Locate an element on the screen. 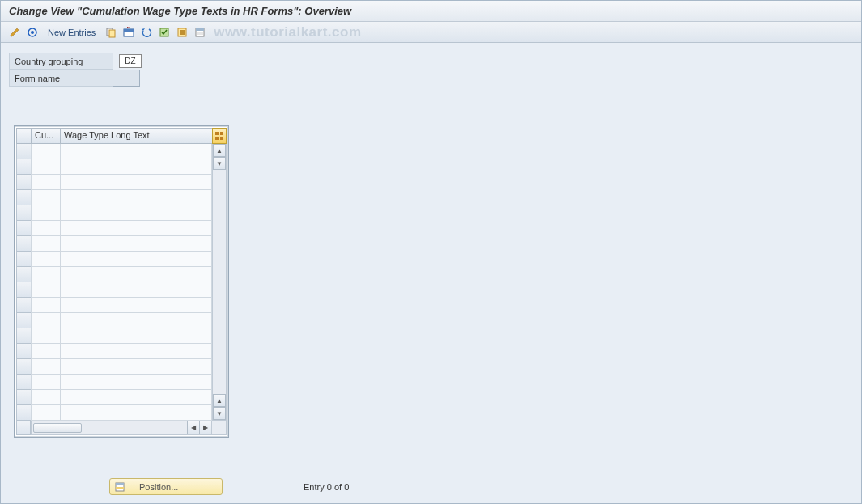 This screenshot has height=504, width=862. delete-icon is located at coordinates (129, 32).